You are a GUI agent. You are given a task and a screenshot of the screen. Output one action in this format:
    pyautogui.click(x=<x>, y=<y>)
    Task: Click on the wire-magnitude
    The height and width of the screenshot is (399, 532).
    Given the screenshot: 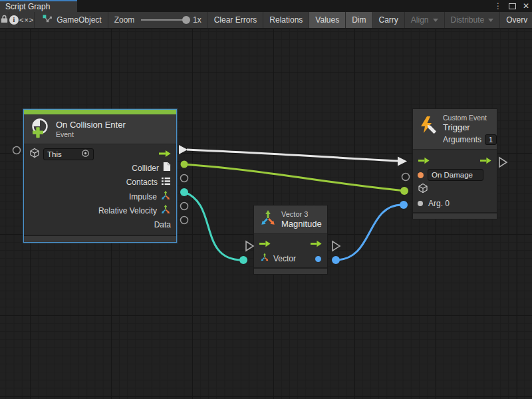 What is the action you would take?
    pyautogui.click(x=369, y=233)
    